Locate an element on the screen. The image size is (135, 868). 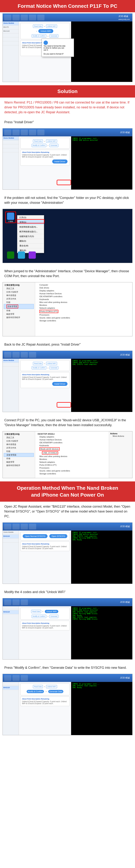
tree-item: Disk drives is located at coordinates (84, 288).